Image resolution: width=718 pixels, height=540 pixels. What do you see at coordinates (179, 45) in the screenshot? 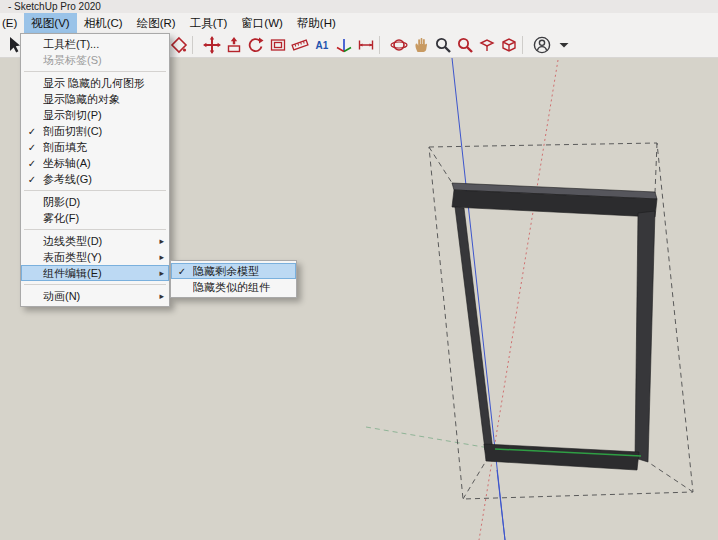
I see `paint-bucket-tool-button` at bounding box center [179, 45].